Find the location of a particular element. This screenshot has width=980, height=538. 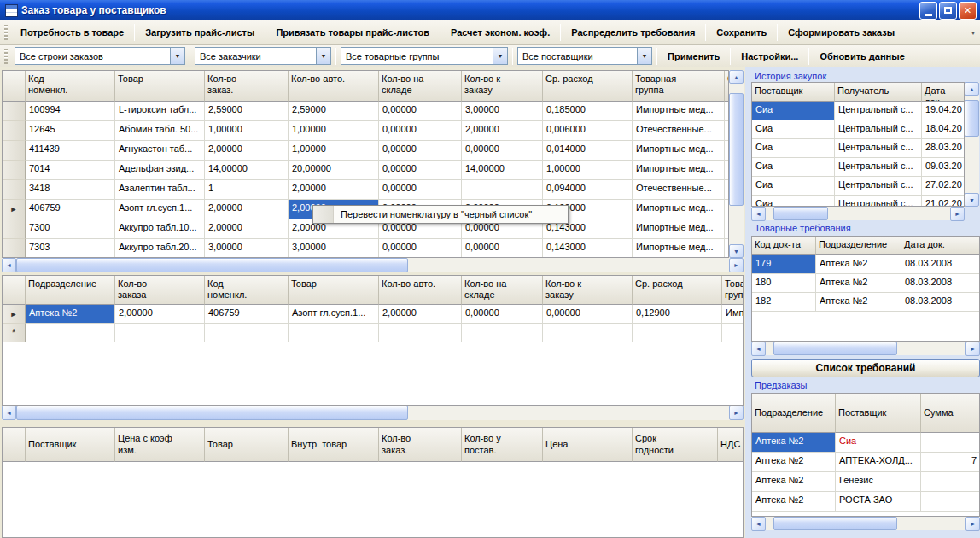

orders-grid-vscrollbar: ▲ ▼ is located at coordinates (736, 164).